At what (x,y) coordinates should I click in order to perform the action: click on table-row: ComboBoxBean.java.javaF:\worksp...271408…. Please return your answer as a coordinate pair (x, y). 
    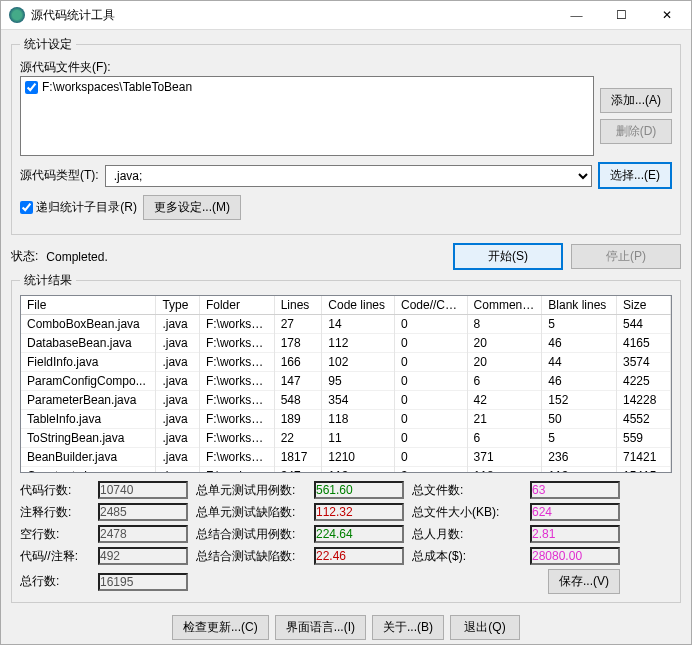
    Looking at the image, I should click on (346, 324).